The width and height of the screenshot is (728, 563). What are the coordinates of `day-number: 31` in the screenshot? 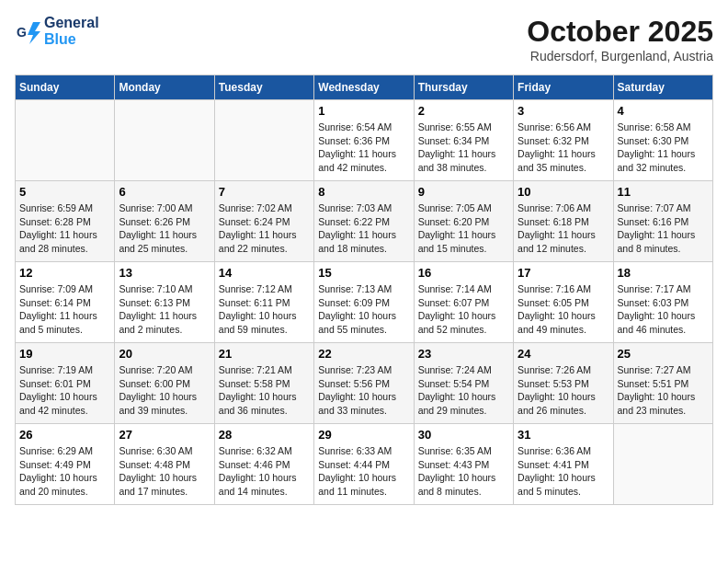 It's located at (563, 434).